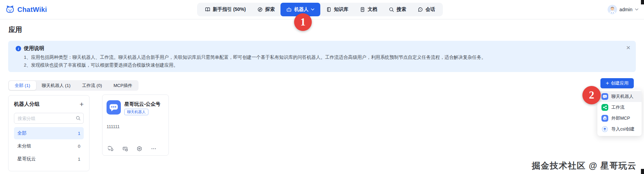  I want to click on group-item-ungrouped: 未分组 0, so click(49, 146).